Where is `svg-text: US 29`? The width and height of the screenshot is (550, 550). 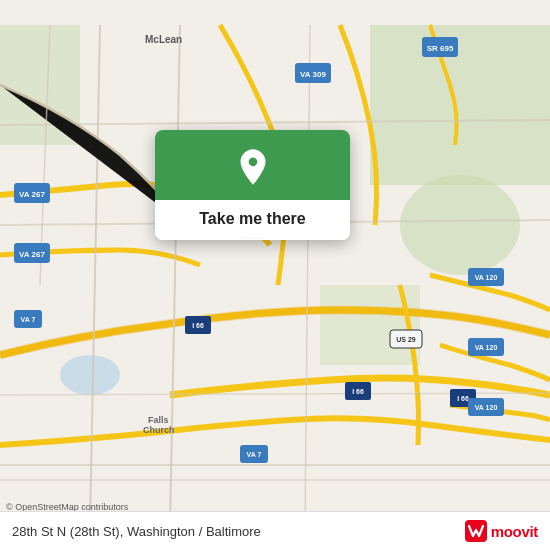
svg-text: US 29 is located at coordinates (406, 340).